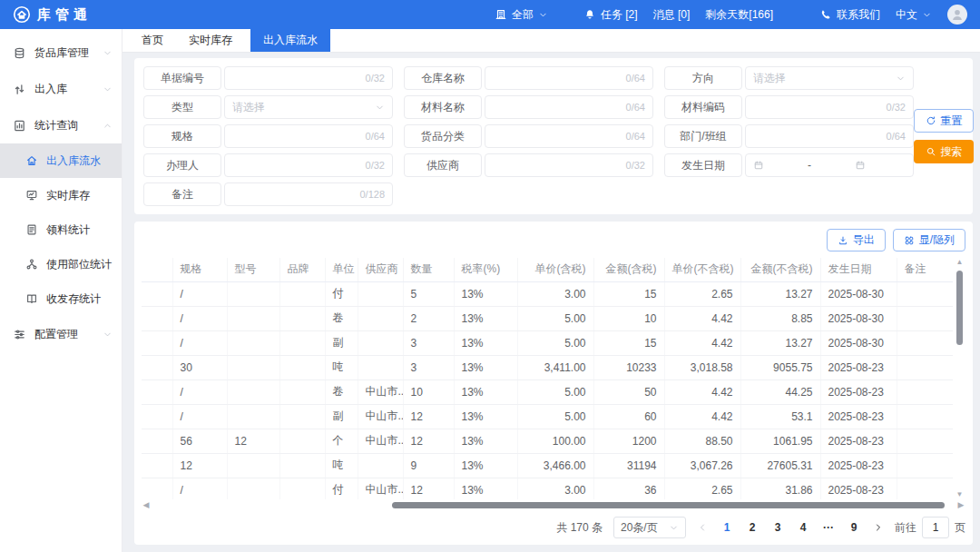  What do you see at coordinates (780, 441) in the screenshot?
I see `table-cell-6-11: 1061.95` at bounding box center [780, 441].